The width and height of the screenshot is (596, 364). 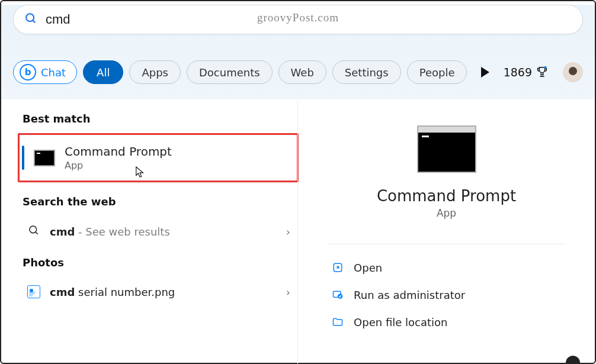 I want to click on all-label: All, so click(x=103, y=72).